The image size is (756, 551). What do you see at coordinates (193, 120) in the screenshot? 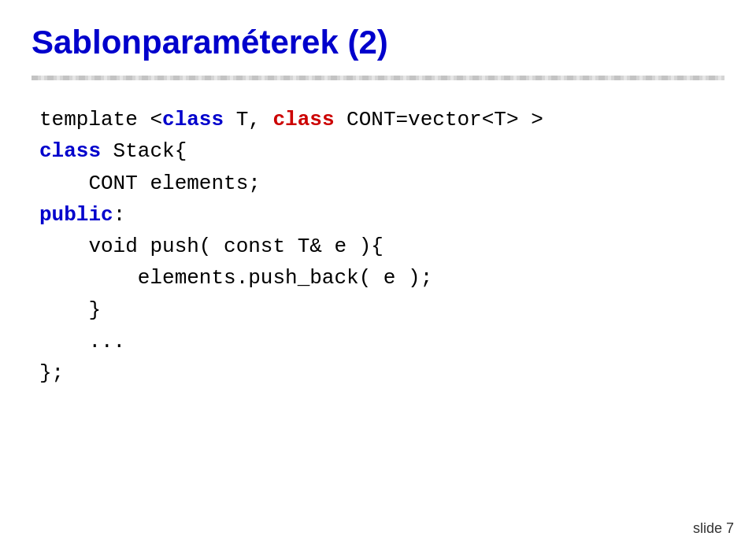
I see `class-keyword-1: class` at bounding box center [193, 120].